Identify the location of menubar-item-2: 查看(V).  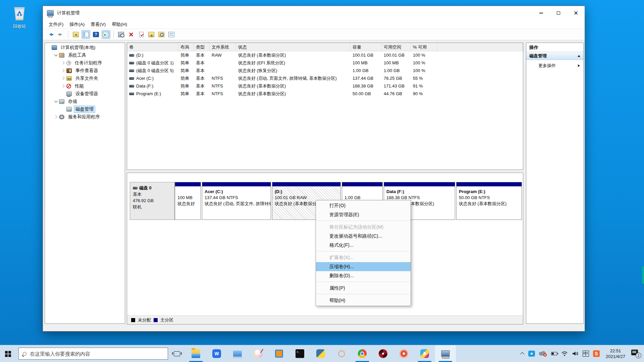
(98, 24).